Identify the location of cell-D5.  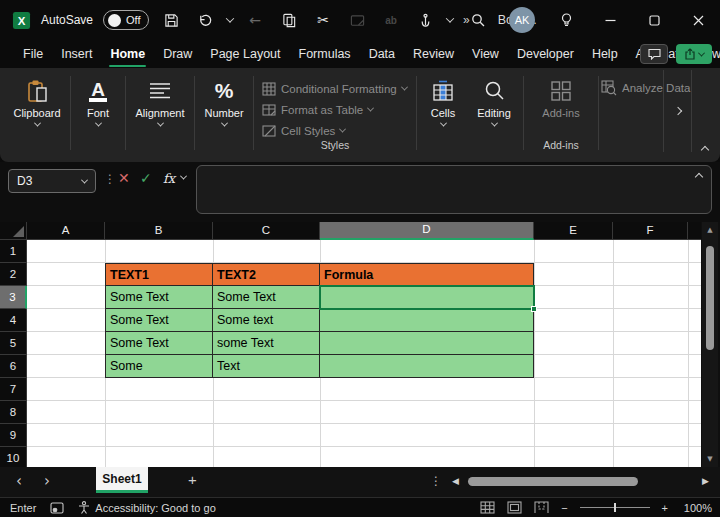
(427, 344).